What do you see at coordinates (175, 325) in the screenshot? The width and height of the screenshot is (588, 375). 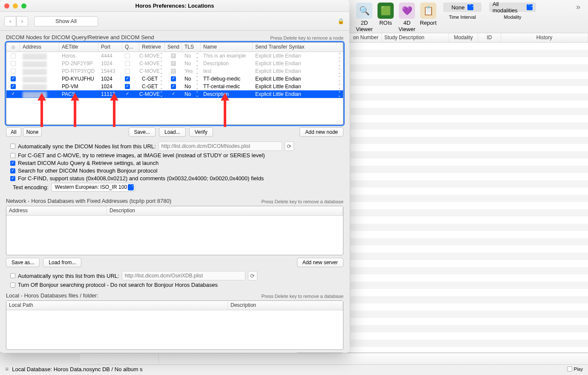 I see `local-table: Local Path Description` at bounding box center [175, 325].